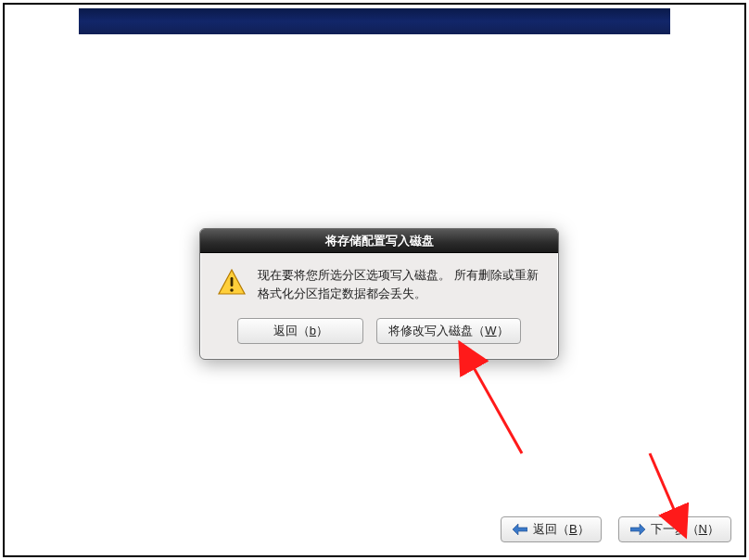 This screenshot has height=560, width=749. I want to click on annotation-arrow-to-write, so click(497, 409).